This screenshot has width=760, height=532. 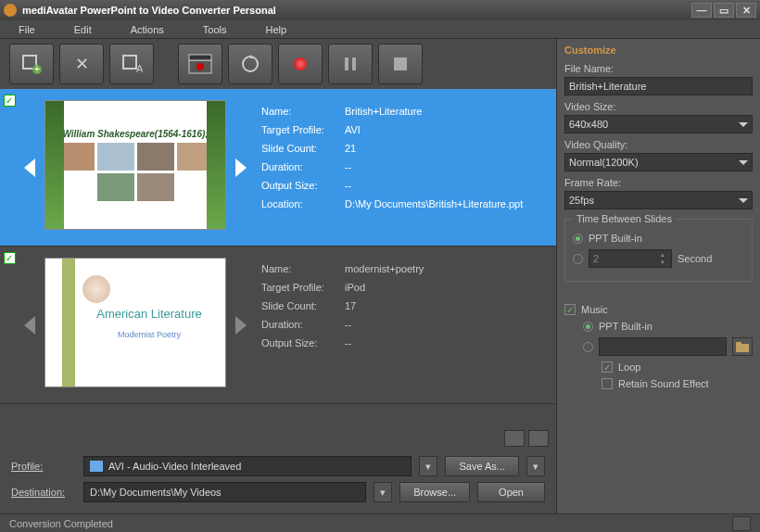 I want to click on minimize-button: —, so click(x=702, y=10).